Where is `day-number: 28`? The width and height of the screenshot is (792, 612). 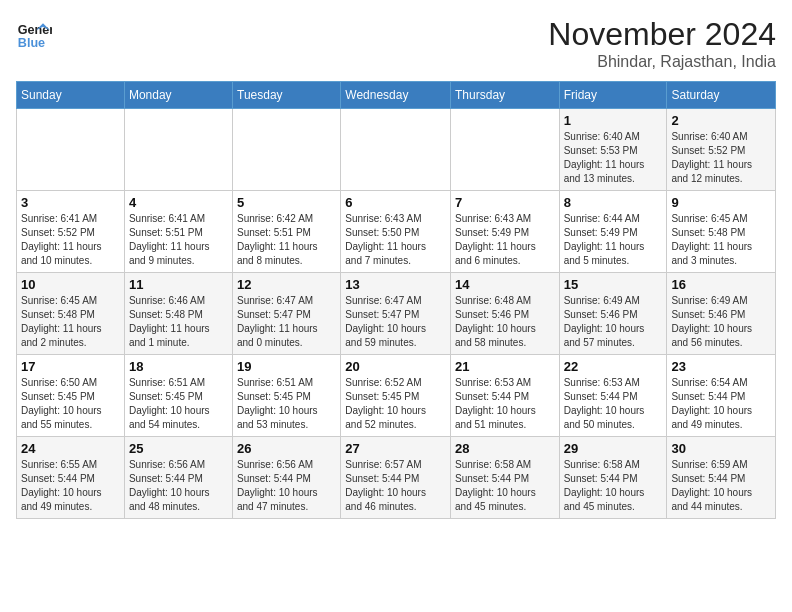
day-number: 28 is located at coordinates (505, 448).